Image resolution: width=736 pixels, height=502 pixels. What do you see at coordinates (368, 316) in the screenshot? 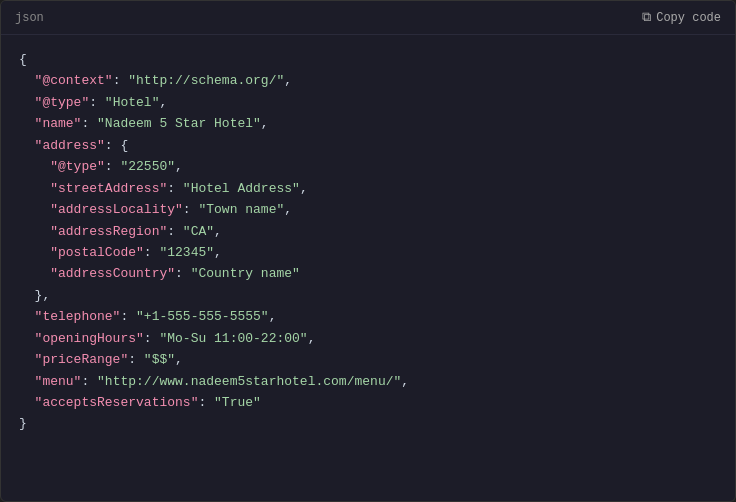
I see `code-line: "telephone": "+1-555-555-5555",` at bounding box center [368, 316].